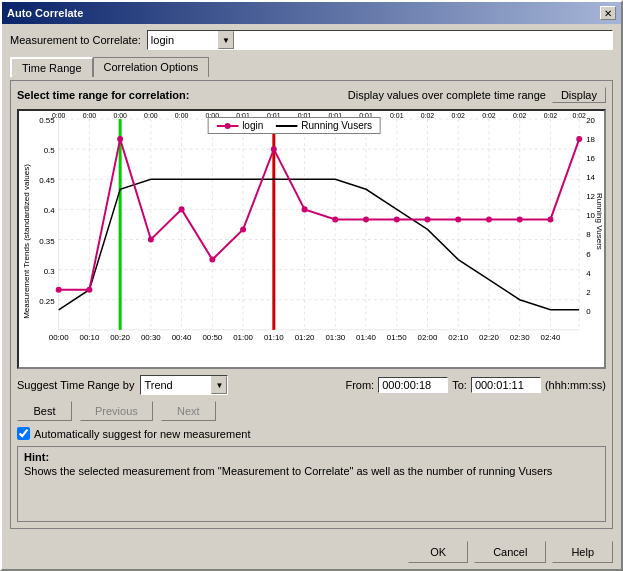 This screenshot has height=571, width=623. Describe the element at coordinates (44, 411) in the screenshot. I see `best-button: Best` at that location.